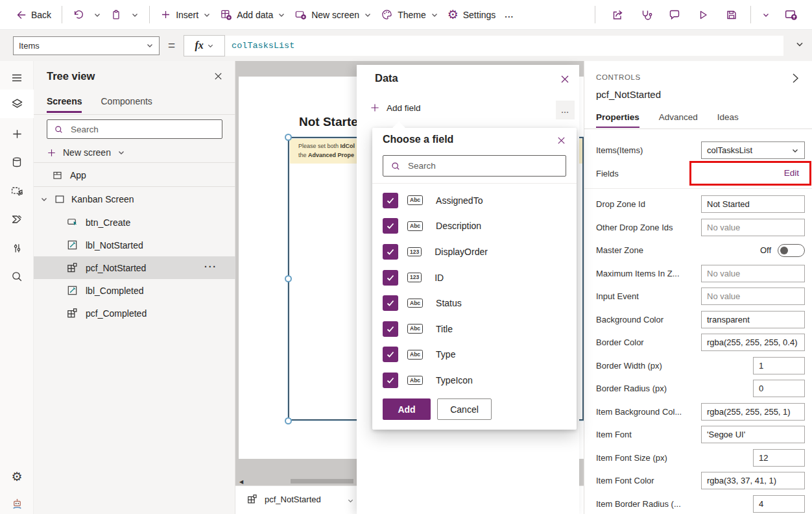  I want to click on settings-button: ⚙ Settings, so click(472, 15).